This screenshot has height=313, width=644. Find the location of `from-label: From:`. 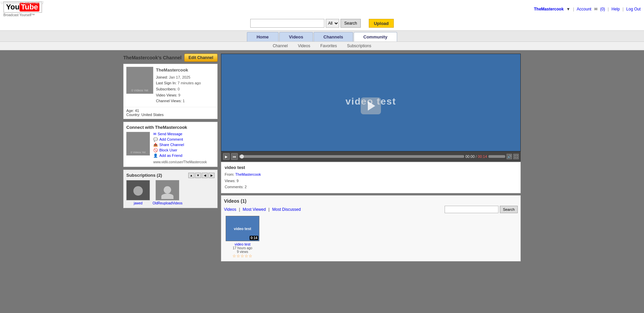

from-label: From: is located at coordinates (230, 174).